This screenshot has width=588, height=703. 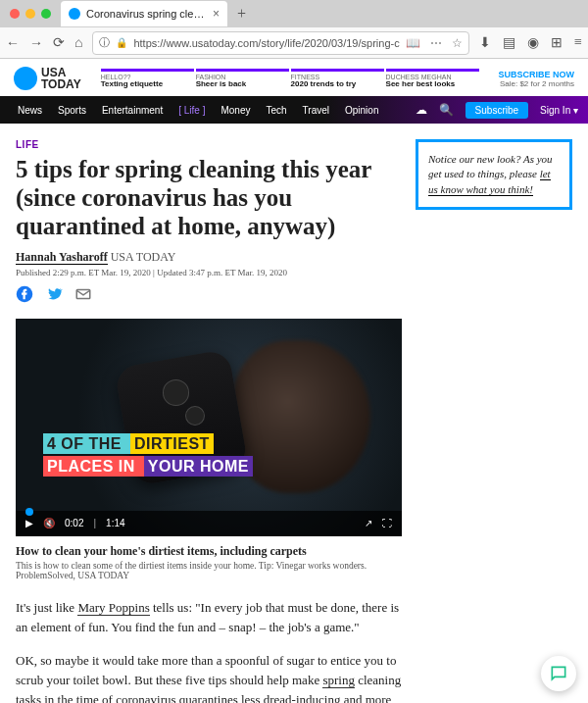 What do you see at coordinates (209, 296) in the screenshot?
I see `share-row` at bounding box center [209, 296].